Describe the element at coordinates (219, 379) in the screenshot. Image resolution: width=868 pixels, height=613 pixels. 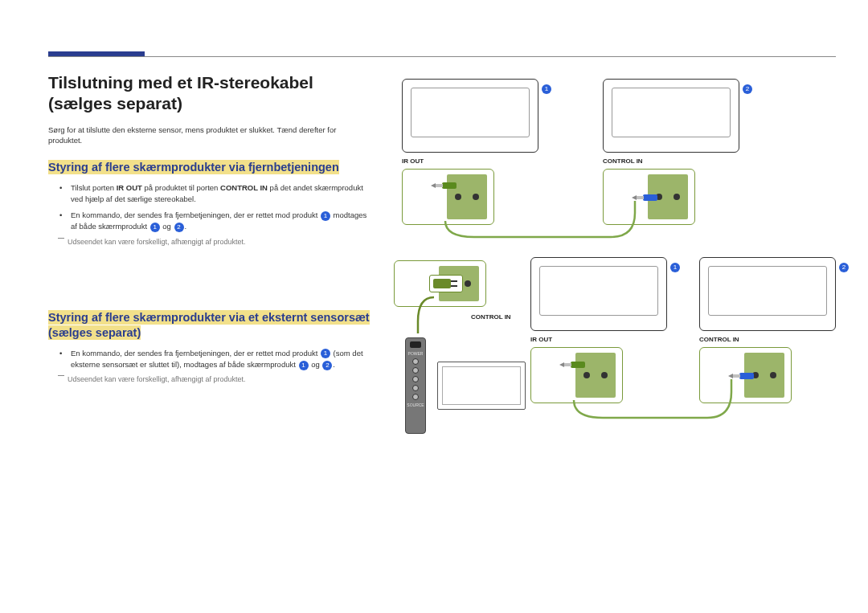
I see `section2-note: Udseendet kan være forskelligt, afhængig…` at that location.